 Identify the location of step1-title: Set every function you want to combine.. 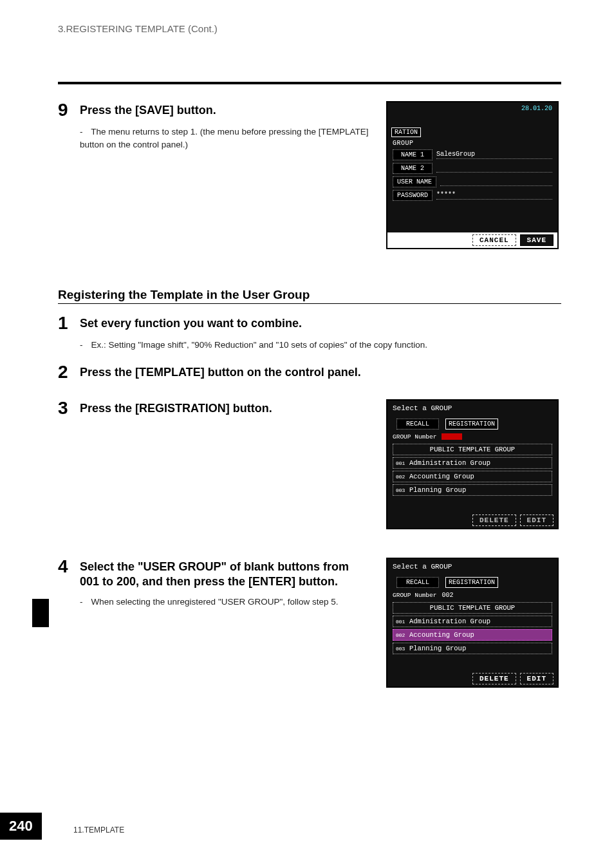
(191, 323).